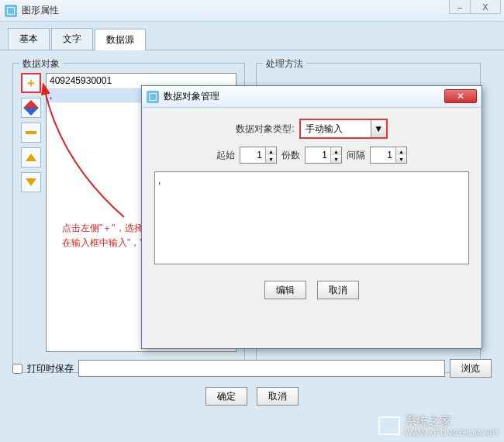 Image resolution: width=504 pixels, height=442 pixels. Describe the element at coordinates (485, 7) in the screenshot. I see `close-button: X` at that location.